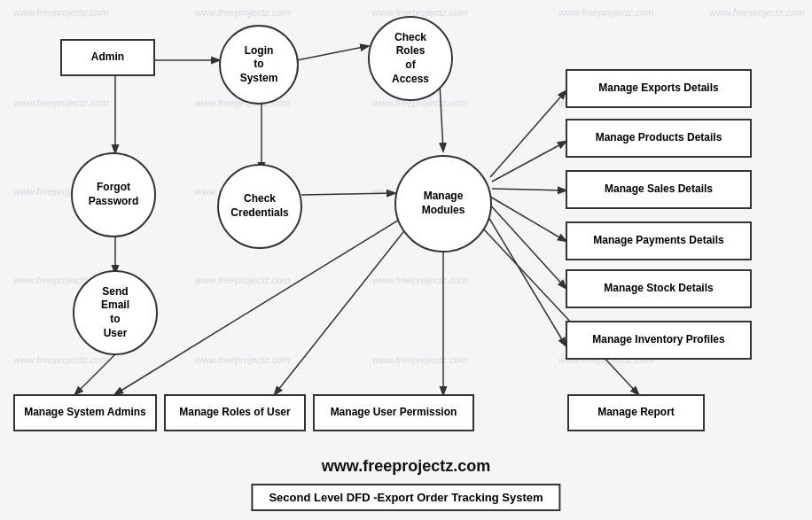  Describe the element at coordinates (420, 360) in the screenshot. I see `watermark-20: www.freeprojectz.com` at that location.